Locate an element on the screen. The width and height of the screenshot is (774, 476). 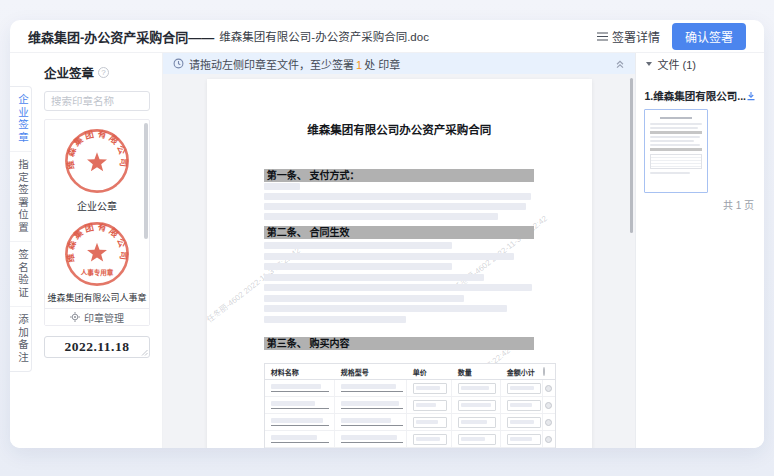
page-thumbnail is located at coordinates (676, 151).